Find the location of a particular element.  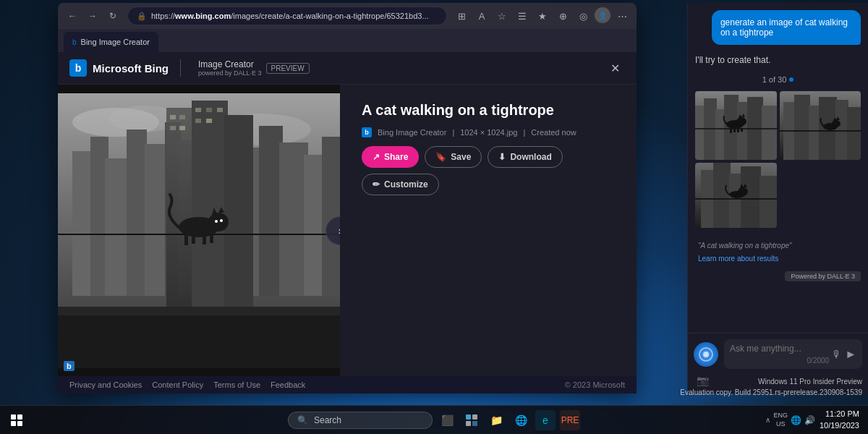

font-icon: A is located at coordinates (482, 16).